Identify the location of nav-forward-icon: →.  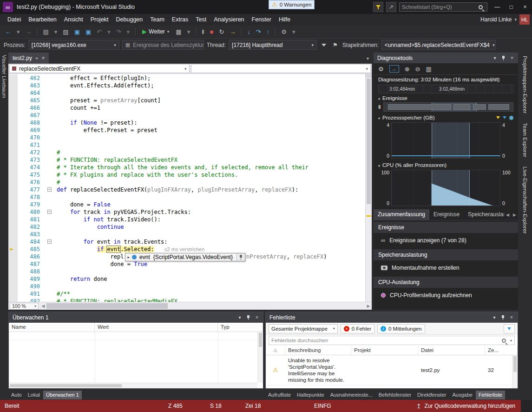
(29, 32).